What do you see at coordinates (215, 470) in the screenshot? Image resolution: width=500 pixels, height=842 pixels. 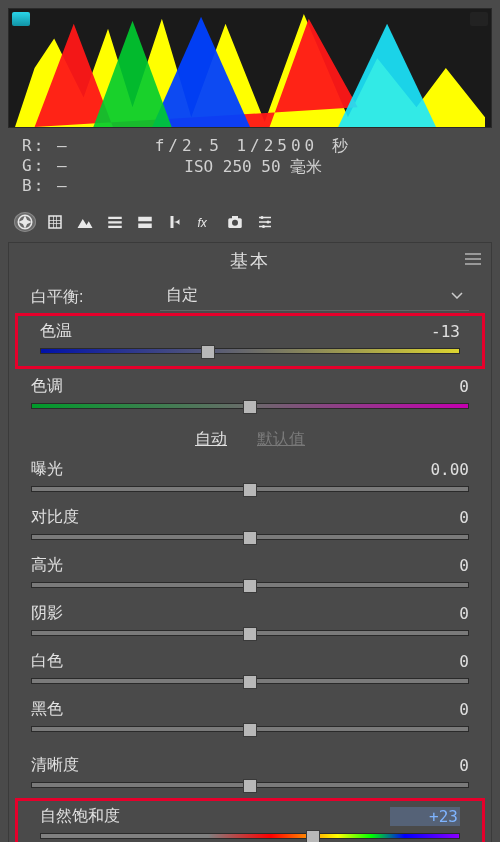 I see `exposure-label: 曝光` at bounding box center [215, 470].